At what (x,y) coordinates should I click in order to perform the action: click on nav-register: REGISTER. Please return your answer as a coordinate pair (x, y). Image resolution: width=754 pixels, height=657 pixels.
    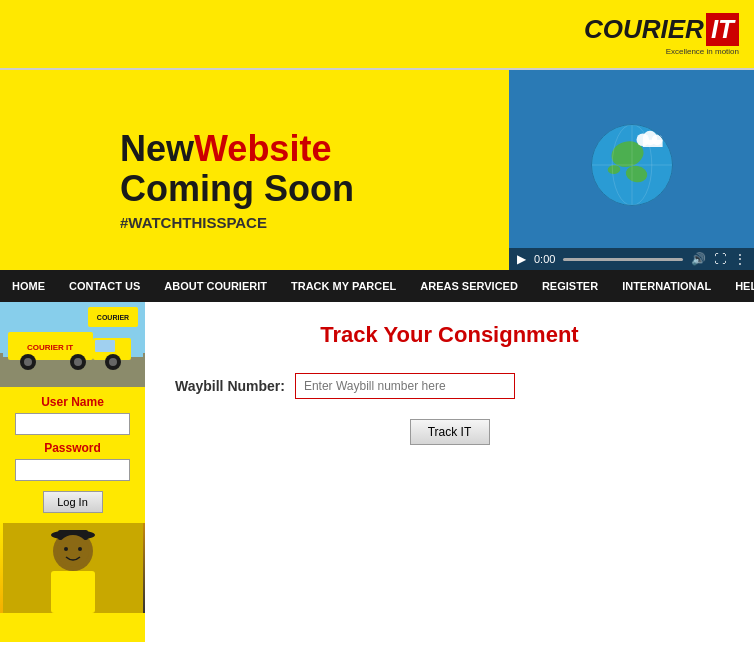
    Looking at the image, I should click on (570, 286).